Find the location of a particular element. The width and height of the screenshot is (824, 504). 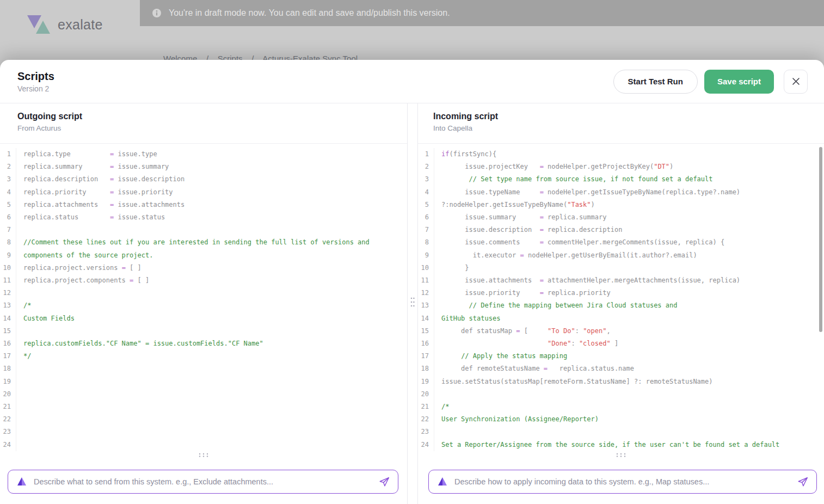

code-line: 21 is located at coordinates (204, 407).